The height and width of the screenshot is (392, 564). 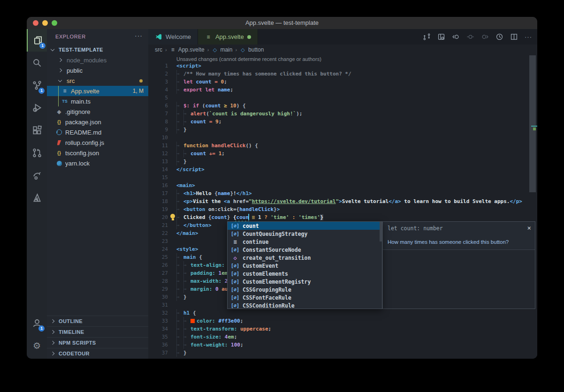 I want to click on code-line-15: 15, so click(x=343, y=177).